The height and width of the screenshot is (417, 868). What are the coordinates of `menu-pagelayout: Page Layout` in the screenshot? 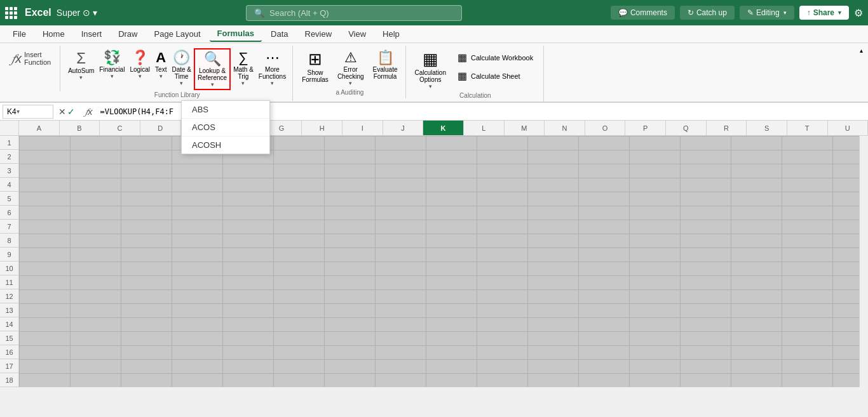 It's located at (178, 34).